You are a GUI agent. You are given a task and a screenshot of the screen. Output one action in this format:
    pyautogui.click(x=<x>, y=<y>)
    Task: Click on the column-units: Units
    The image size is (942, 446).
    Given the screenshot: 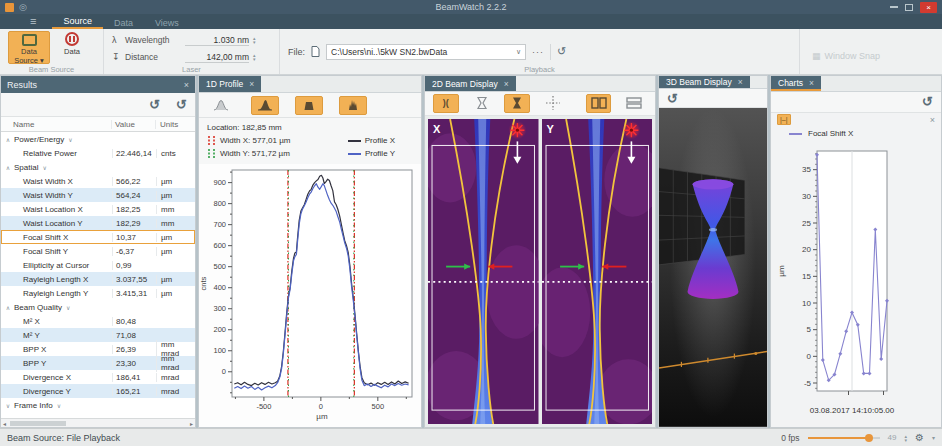 What is the action you would take?
    pyautogui.click(x=175, y=124)
    